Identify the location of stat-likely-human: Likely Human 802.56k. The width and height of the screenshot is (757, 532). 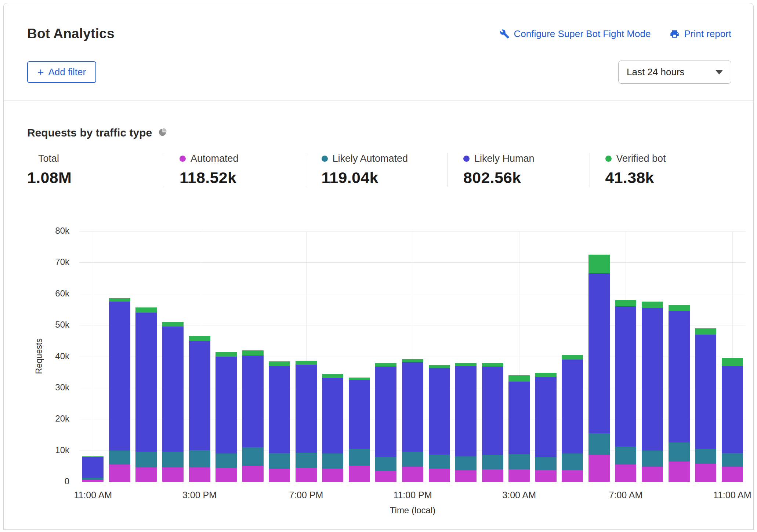
(518, 170).